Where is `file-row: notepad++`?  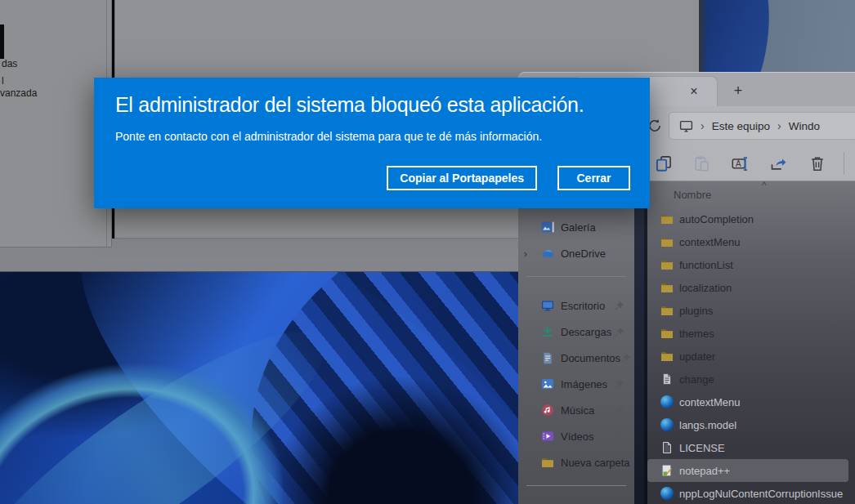
file-row: notepad++ is located at coordinates (748, 471).